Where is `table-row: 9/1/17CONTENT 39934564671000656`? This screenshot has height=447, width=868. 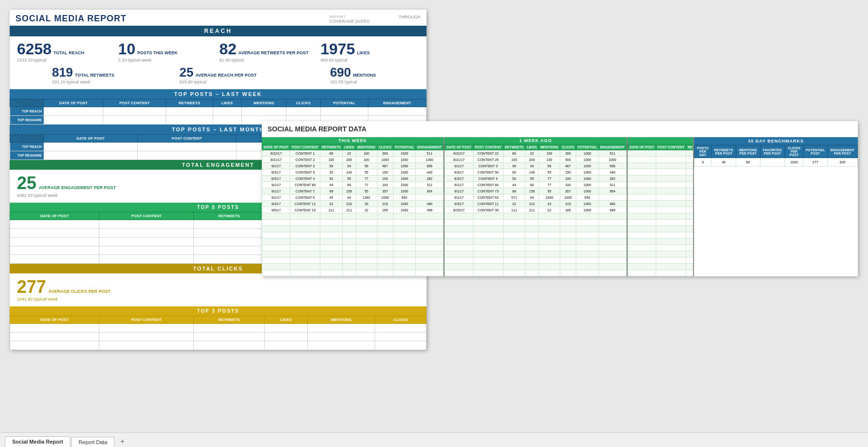
table-row: 9/1/17CONTENT 39934564671000656 is located at coordinates (536, 166).